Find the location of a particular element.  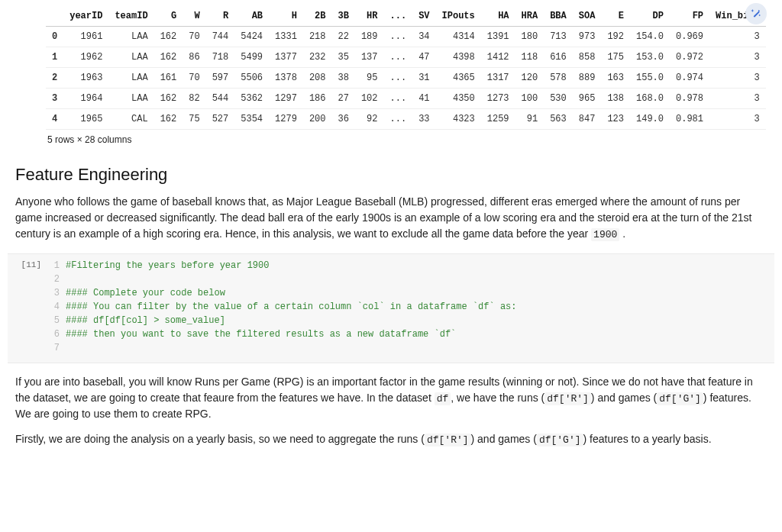

table-cell: 5424 is located at coordinates (252, 37).